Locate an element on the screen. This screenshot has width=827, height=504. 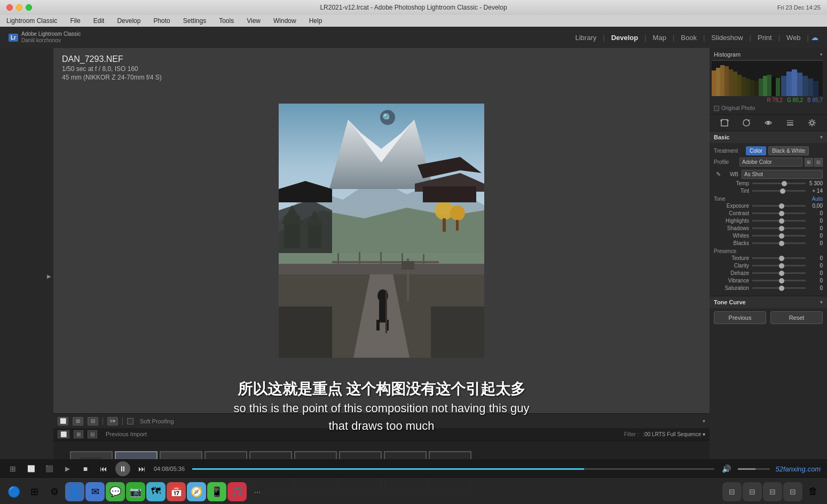
nav-library: Library is located at coordinates (586, 37).